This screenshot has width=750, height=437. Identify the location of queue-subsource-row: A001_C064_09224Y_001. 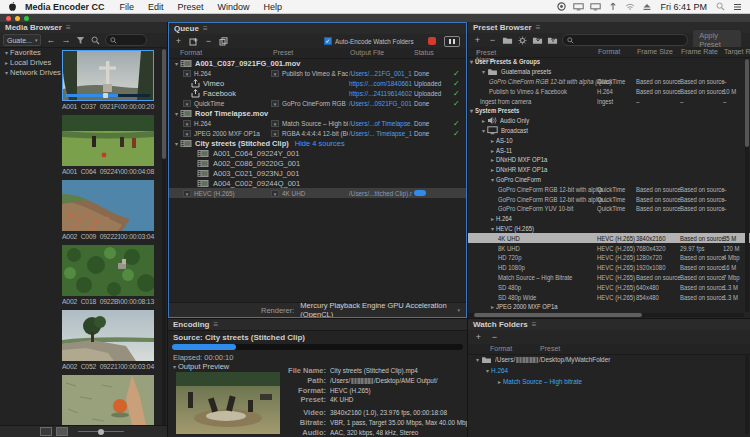
(318, 153).